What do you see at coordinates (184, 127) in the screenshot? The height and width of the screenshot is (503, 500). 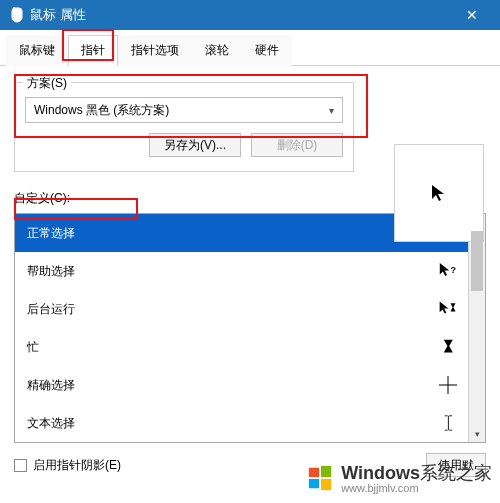 I see `scheme-group: 方案(S) Windows 黑色 (系统方案) ▾ 另存为(V)... 删除(D…` at bounding box center [184, 127].